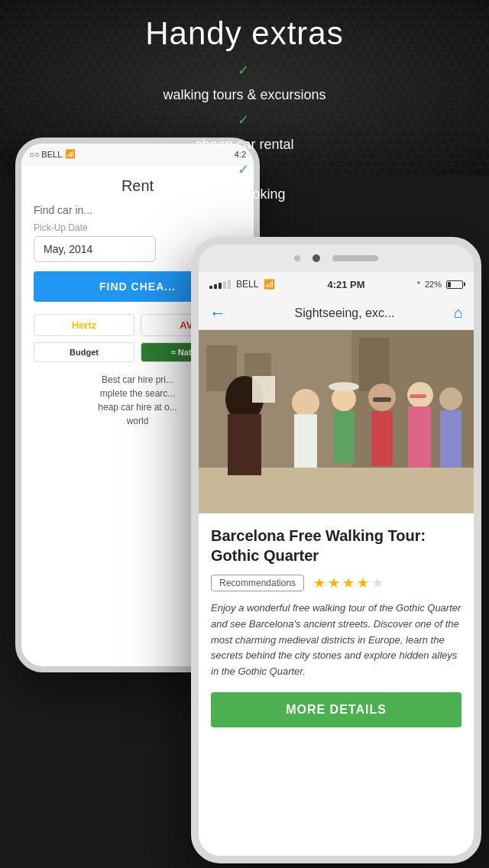 This screenshot has height=868, width=489. Describe the element at coordinates (244, 83) in the screenshot. I see `feature-item-1: ✓ walking tours & excursions` at that location.